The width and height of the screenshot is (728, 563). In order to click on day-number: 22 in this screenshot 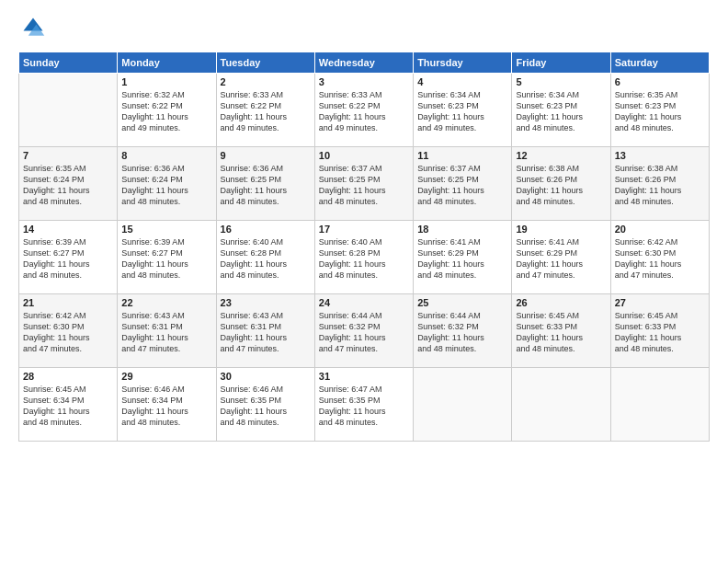, I will do `click(166, 303)`.